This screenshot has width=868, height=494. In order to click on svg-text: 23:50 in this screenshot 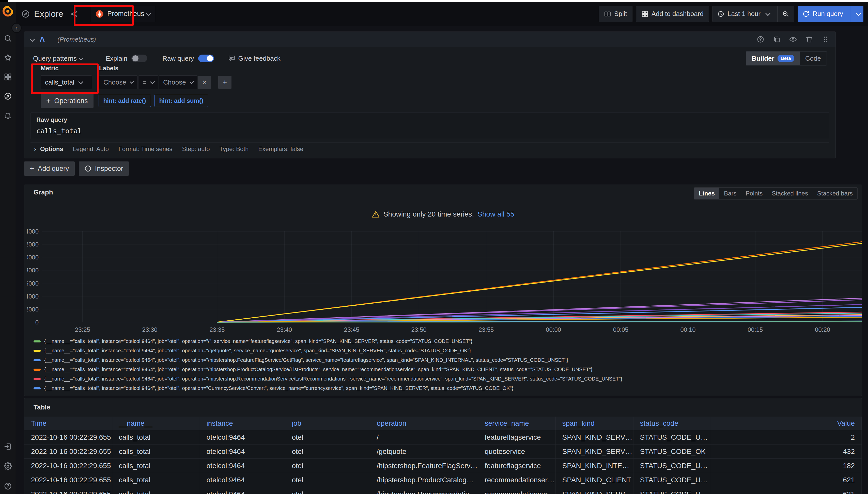, I will do `click(419, 330)`.